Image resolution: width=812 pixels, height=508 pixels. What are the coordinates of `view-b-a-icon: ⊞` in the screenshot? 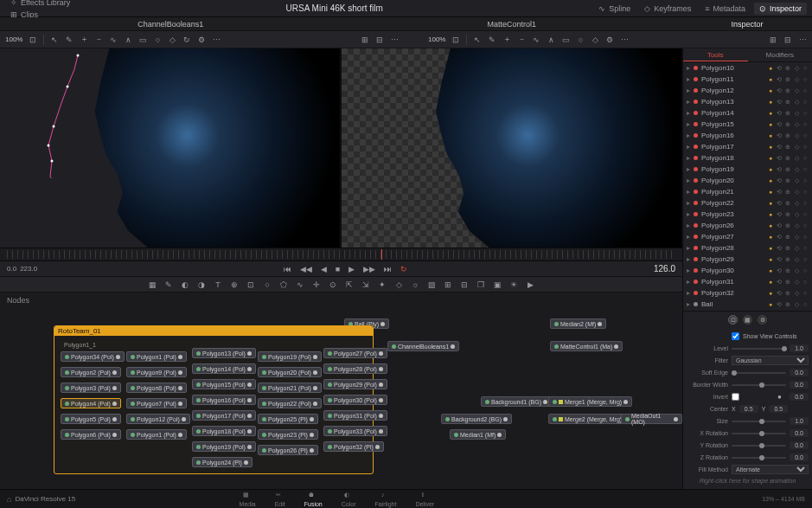 It's located at (773, 40).